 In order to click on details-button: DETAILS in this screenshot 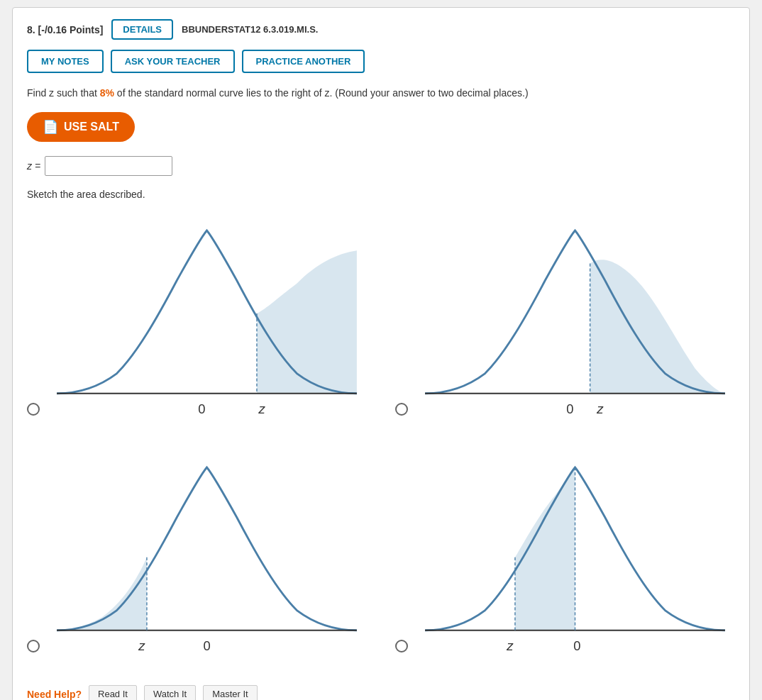, I will do `click(142, 30)`.